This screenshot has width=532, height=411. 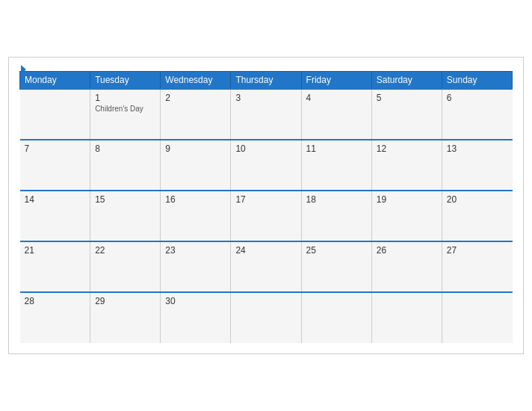 What do you see at coordinates (406, 165) in the screenshot?
I see `calendar-day-cell: 12` at bounding box center [406, 165].